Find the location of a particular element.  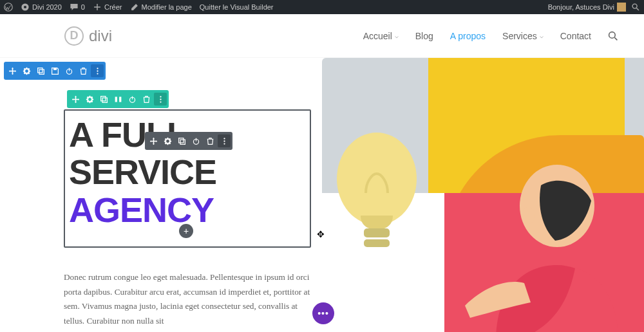

headline-line3: AGENCY is located at coordinates (142, 210).